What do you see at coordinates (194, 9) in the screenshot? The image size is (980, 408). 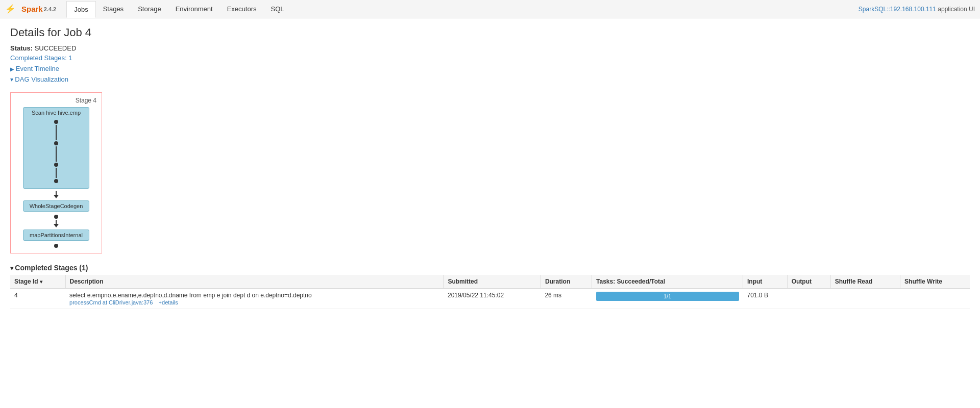 I see `nav-item-environment: Environment` at bounding box center [194, 9].